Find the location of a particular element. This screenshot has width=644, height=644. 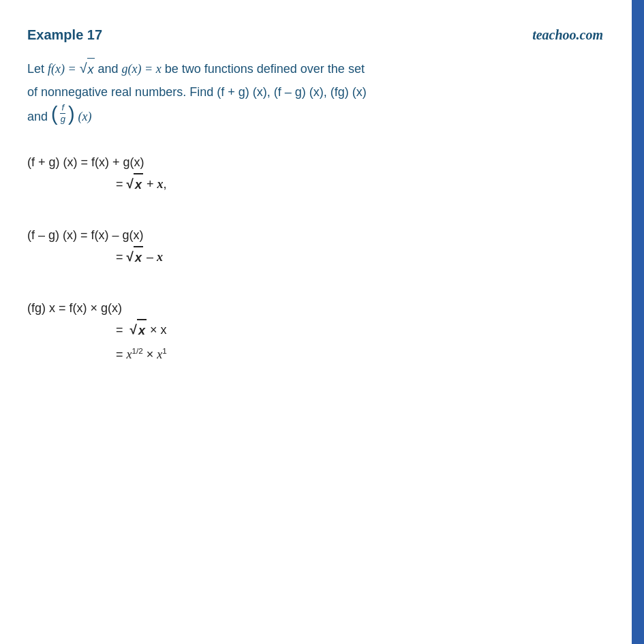

sup-half: 1/2 is located at coordinates (138, 350).